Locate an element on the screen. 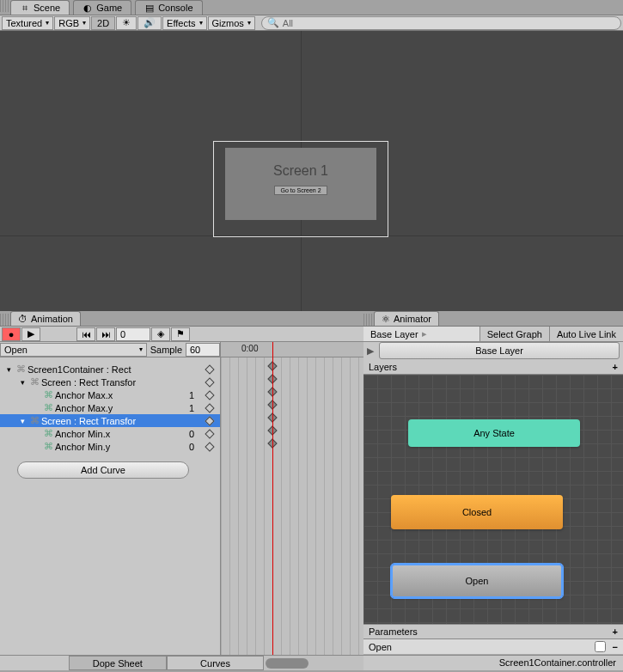 Image resolution: width=623 pixels, height=672 pixels. clip-dropdown: Open ▾ is located at coordinates (74, 350).